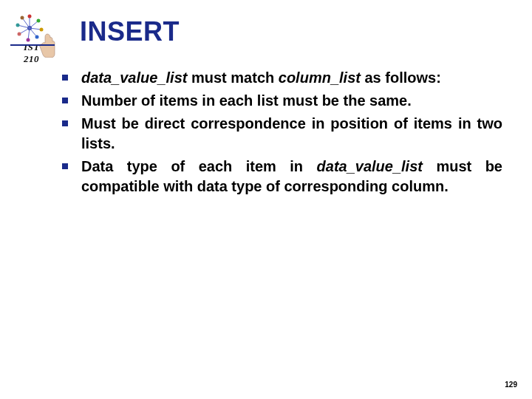 This screenshot has width=532, height=399. Describe the element at coordinates (400, 78) in the screenshot. I see `bullet-text-segment: as follows:` at that location.